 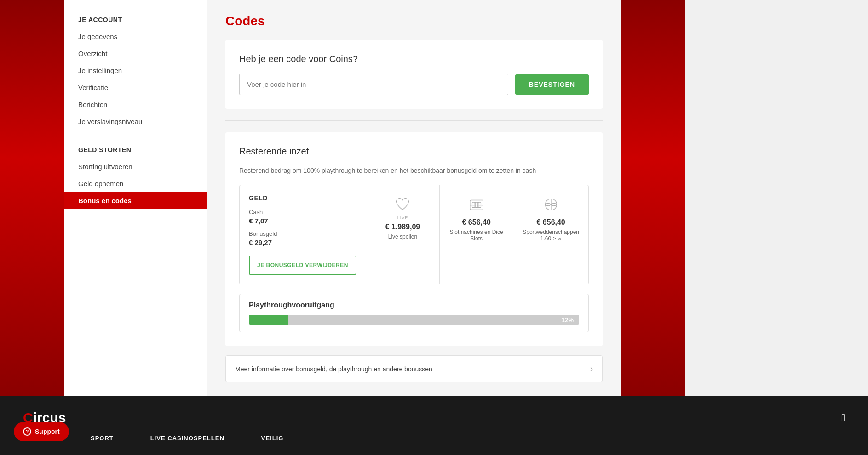 What do you see at coordinates (414, 313) in the screenshot?
I see `progress-container: Playthroughvooruitgang 12%` at bounding box center [414, 313].